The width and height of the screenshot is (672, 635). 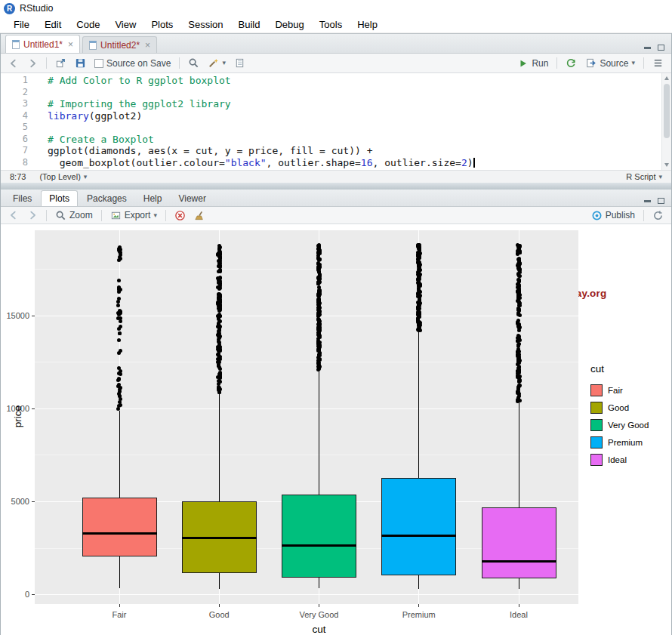 What do you see at coordinates (621, 215) in the screenshot?
I see `publish-label: Publish` at bounding box center [621, 215].